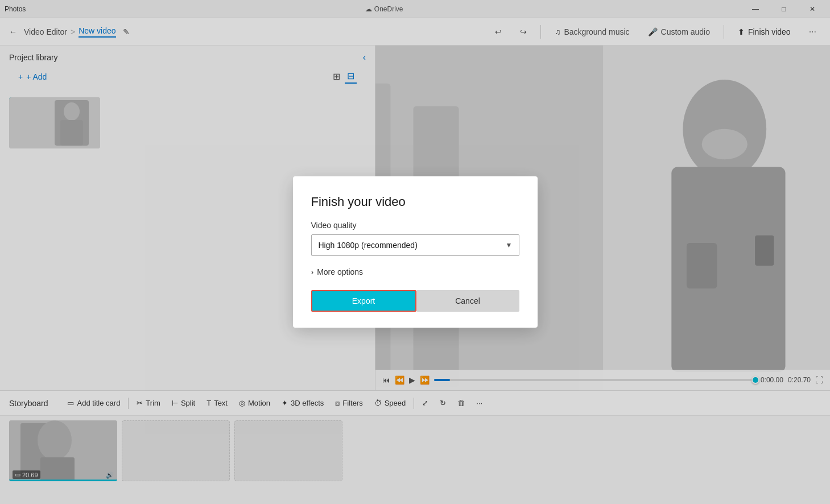  I want to click on more-options-label: More options, so click(340, 272).